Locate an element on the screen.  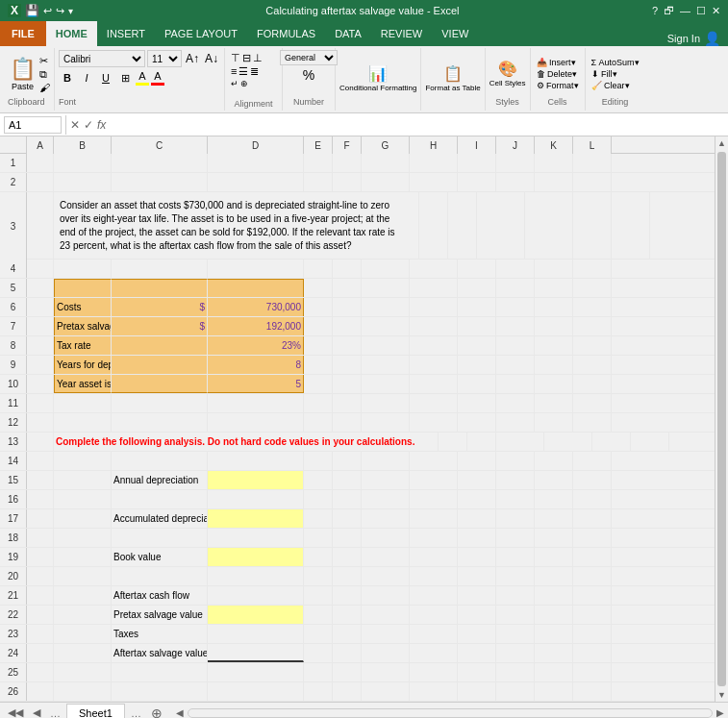
name-box: A1 is located at coordinates (33, 125).